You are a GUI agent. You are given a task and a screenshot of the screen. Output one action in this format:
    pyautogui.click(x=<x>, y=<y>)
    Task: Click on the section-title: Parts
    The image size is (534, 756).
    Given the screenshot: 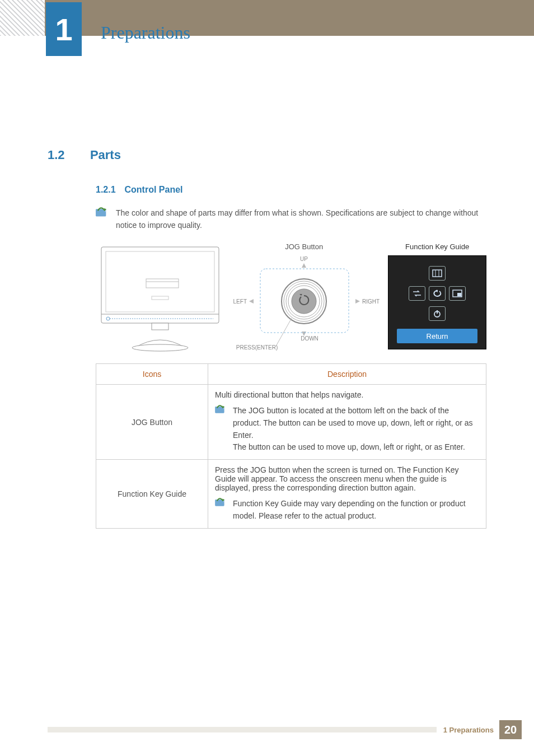 What is the action you would take?
    pyautogui.click(x=105, y=155)
    